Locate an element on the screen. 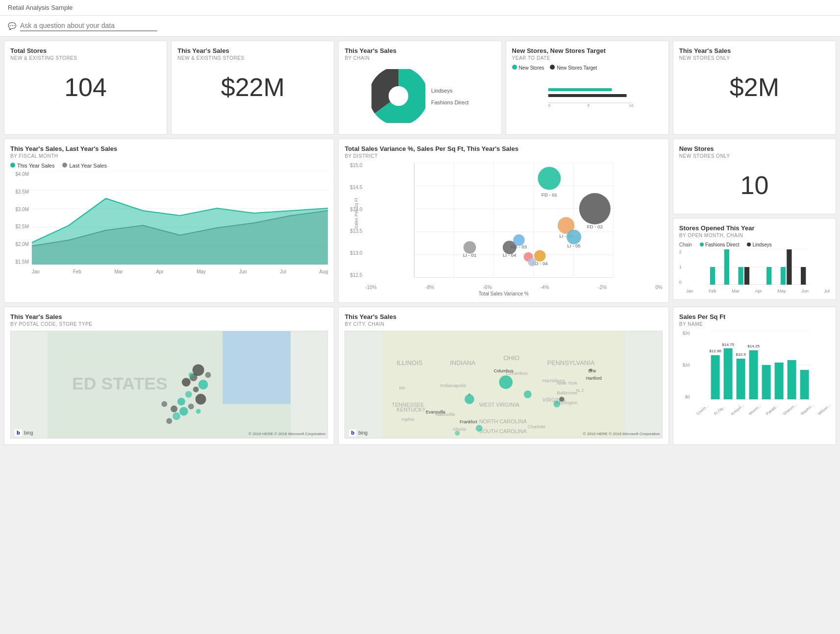 The width and height of the screenshot is (840, 634). total-stores-value: 104 is located at coordinates (85, 87).